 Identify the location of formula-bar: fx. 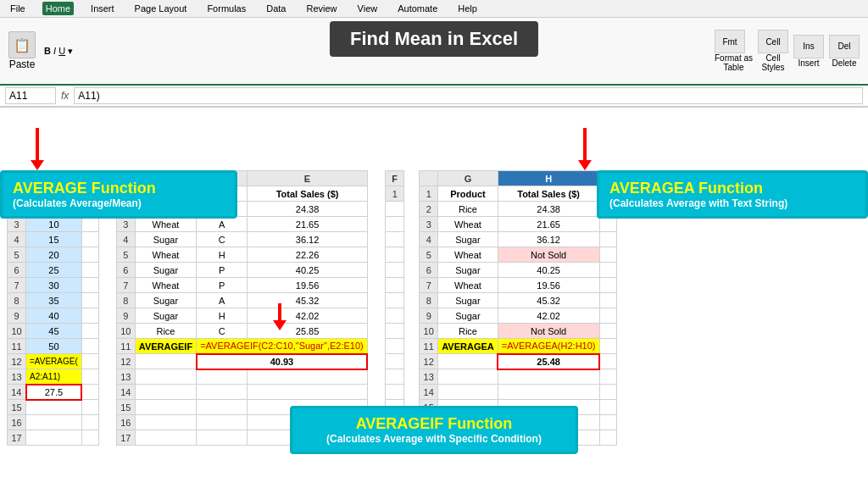
(434, 97).